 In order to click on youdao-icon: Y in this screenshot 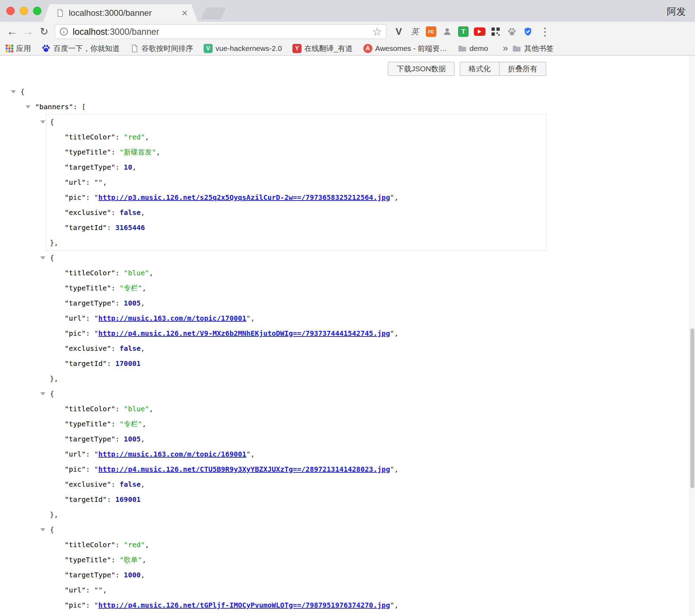, I will do `click(297, 48)`.